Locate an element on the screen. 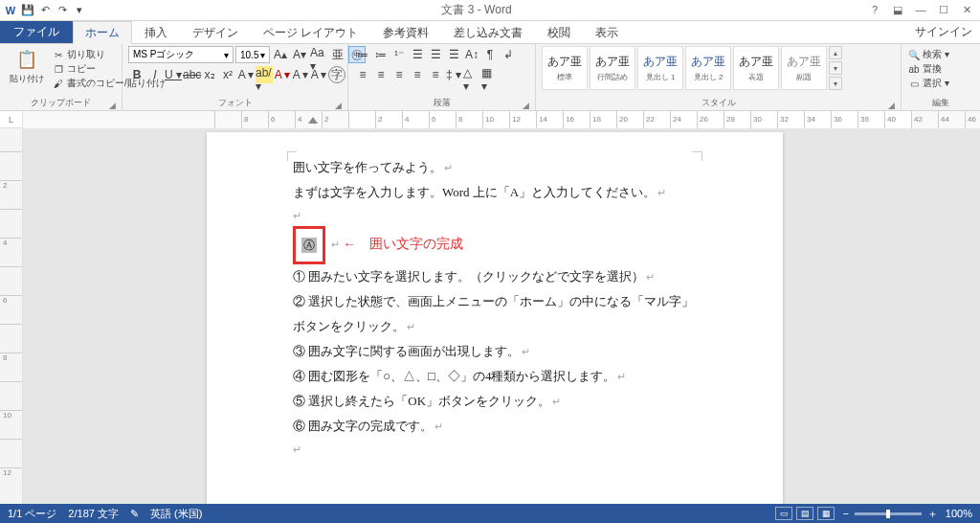 This screenshot has width=980, height=523. asian-layout-button: ☰ is located at coordinates (454, 55).